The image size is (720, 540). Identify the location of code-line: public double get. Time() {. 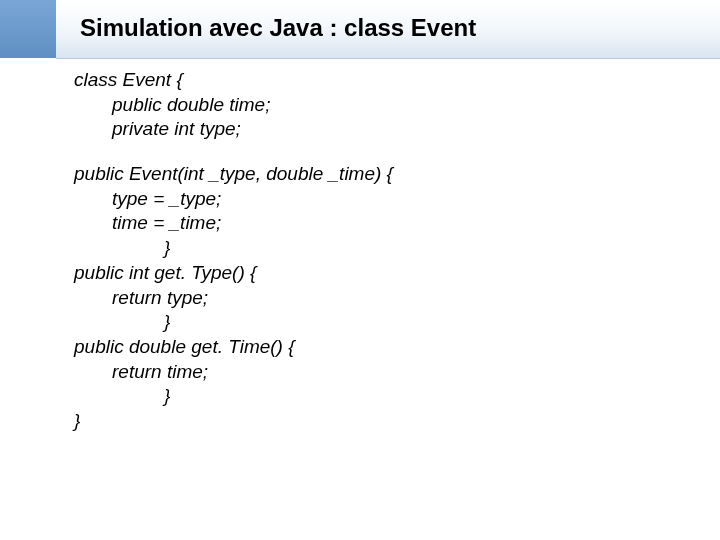
(377, 348).